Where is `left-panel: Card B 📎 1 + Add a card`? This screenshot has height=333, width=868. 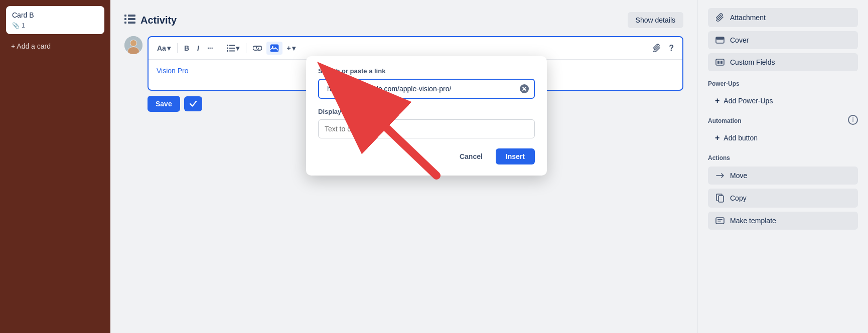
left-panel: Card B 📎 1 + Add a card is located at coordinates (55, 166).